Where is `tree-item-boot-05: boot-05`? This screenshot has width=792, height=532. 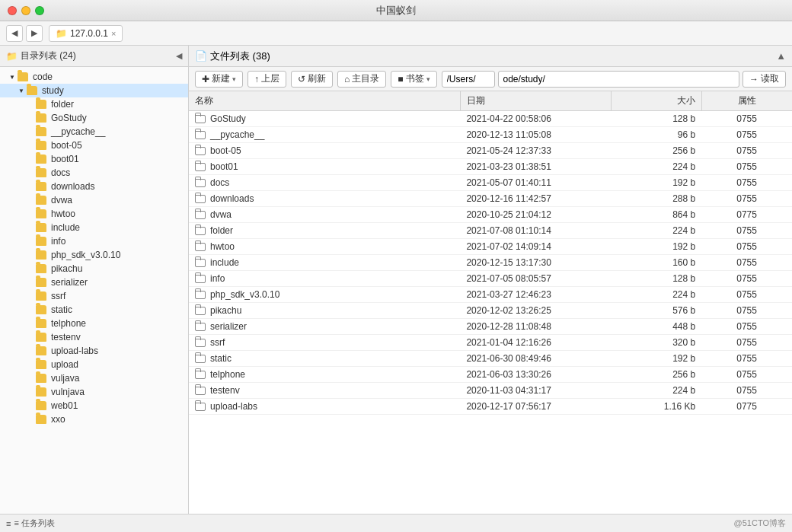 tree-item-boot-05: boot-05 is located at coordinates (94, 145).